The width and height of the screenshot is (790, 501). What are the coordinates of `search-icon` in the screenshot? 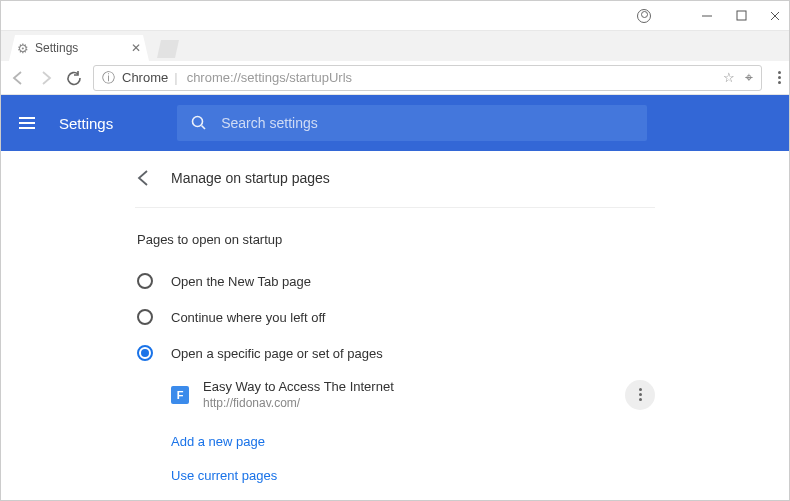 It's located at (199, 123).